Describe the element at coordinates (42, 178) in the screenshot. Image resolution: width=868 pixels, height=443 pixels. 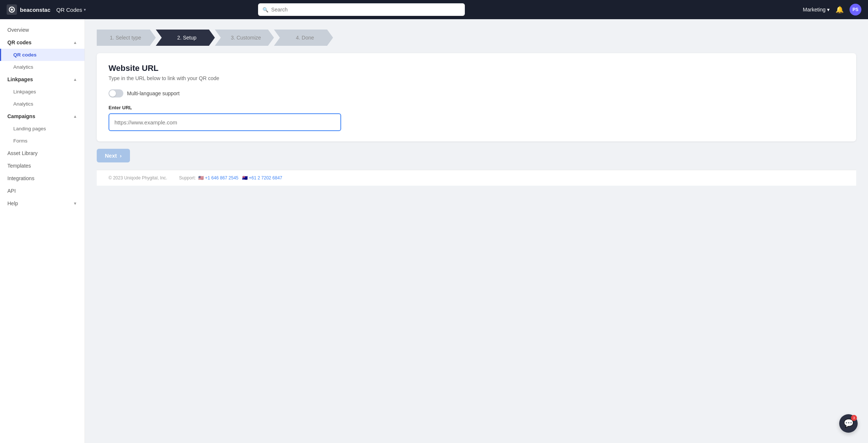
I see `sidebar-item-integrations: Integrations` at that location.